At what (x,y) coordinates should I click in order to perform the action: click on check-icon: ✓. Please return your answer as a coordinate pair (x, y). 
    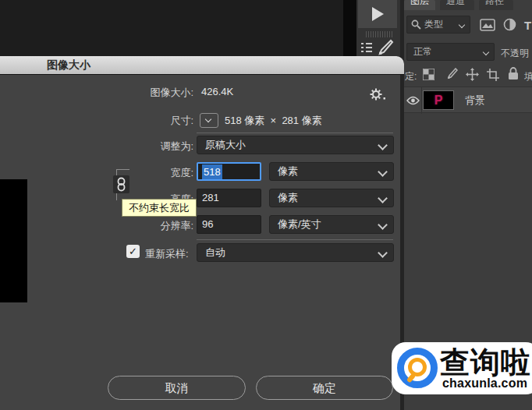
    Looking at the image, I should click on (133, 251).